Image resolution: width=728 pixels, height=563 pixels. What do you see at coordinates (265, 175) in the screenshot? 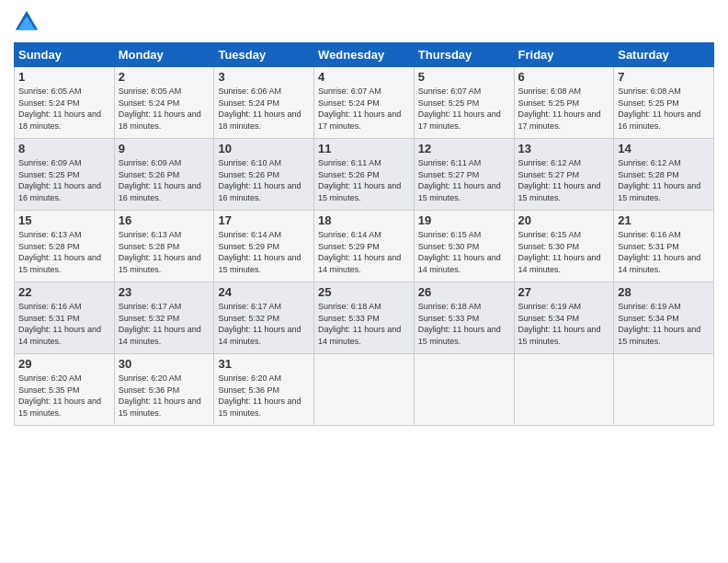
I see `day-cell: 10Sunrise: 6:10 AMSunset: 5:26 PMDayligh…` at bounding box center [265, 175].